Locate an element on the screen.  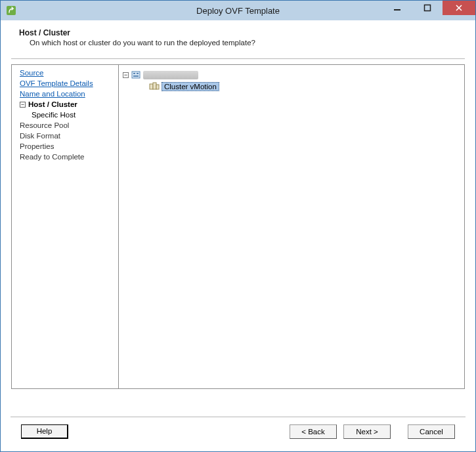
tree-root-label-redacted is located at coordinates (171, 75).